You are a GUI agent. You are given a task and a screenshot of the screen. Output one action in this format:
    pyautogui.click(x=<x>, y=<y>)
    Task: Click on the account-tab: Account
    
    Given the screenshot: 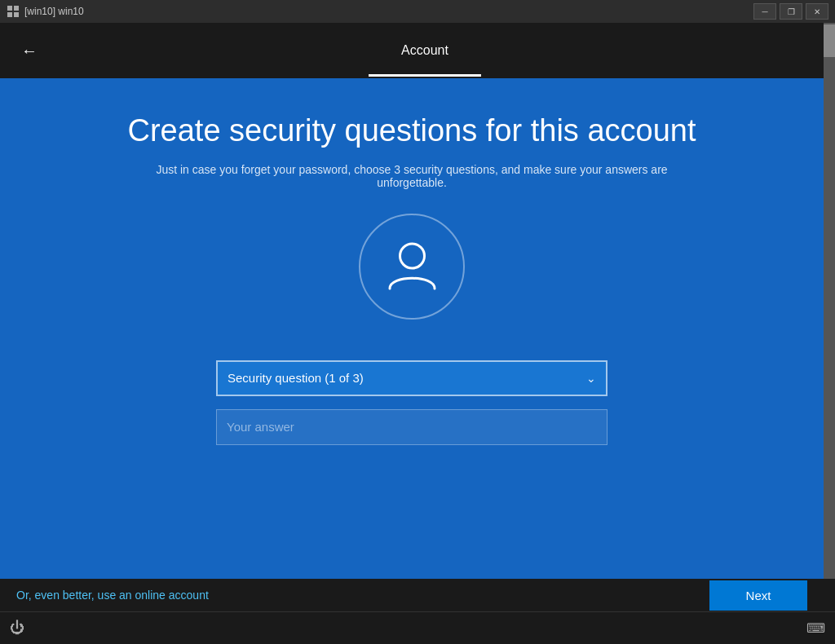 What is the action you would take?
    pyautogui.click(x=425, y=52)
    